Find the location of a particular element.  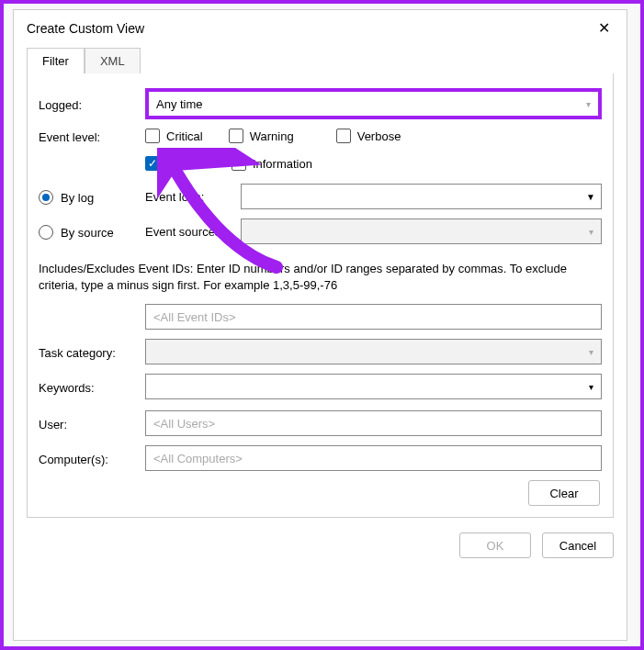

dialog-titlebar: Create Custom View ✕ is located at coordinates (320, 29).